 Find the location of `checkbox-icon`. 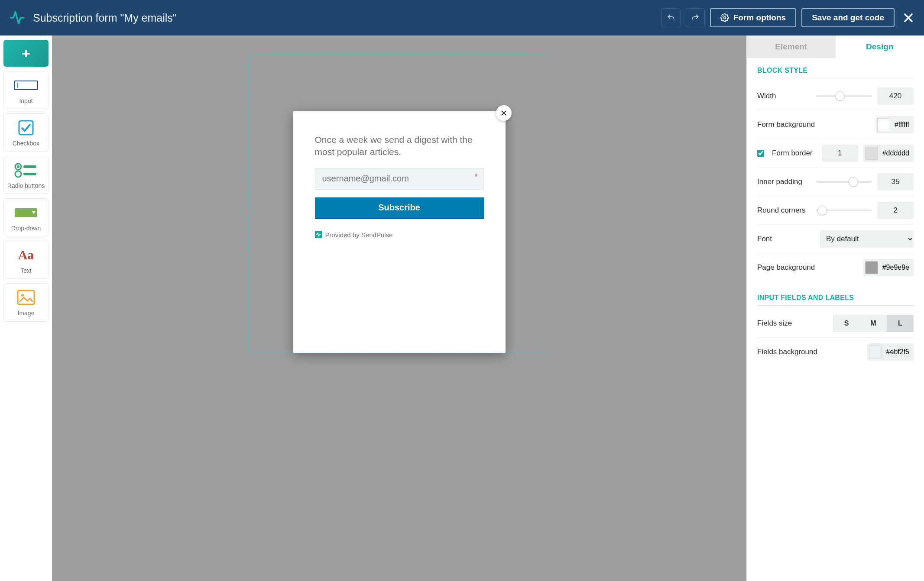

checkbox-icon is located at coordinates (26, 128).